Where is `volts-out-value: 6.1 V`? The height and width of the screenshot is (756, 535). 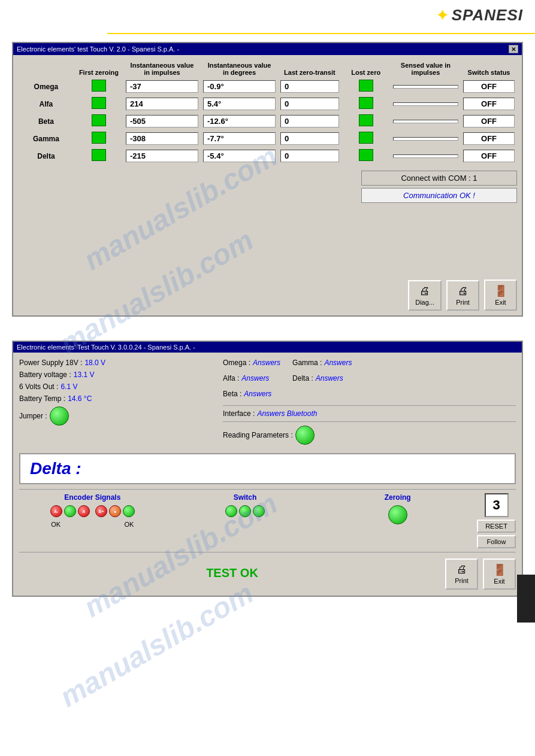 volts-out-value: 6.1 V is located at coordinates (69, 387).